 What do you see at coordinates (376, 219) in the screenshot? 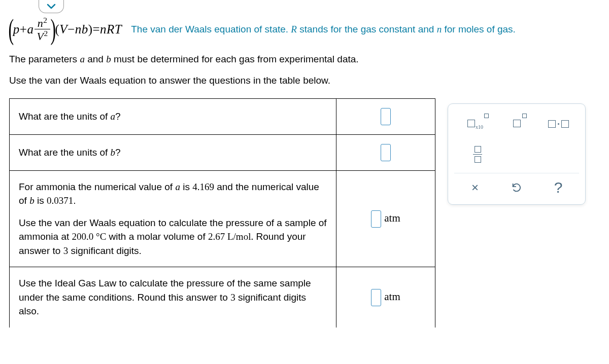
I see `answer-input-vdw-pressure` at bounding box center [376, 219].